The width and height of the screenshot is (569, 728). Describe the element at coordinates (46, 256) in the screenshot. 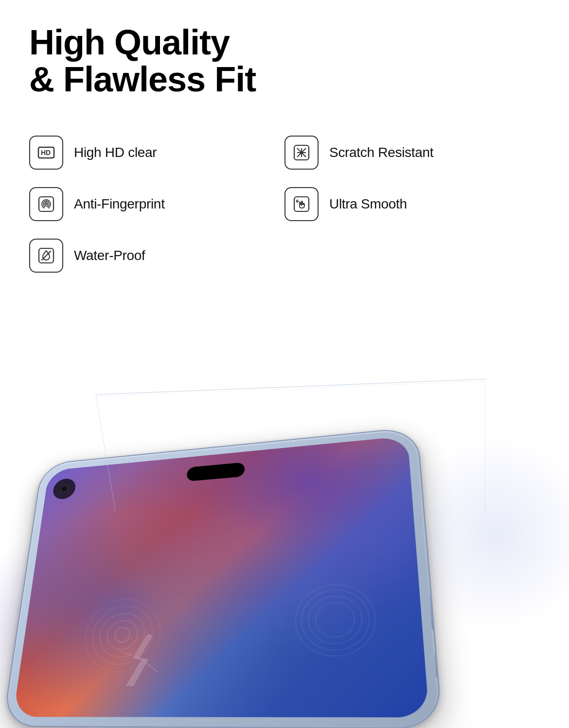

I see `water-icon` at that location.